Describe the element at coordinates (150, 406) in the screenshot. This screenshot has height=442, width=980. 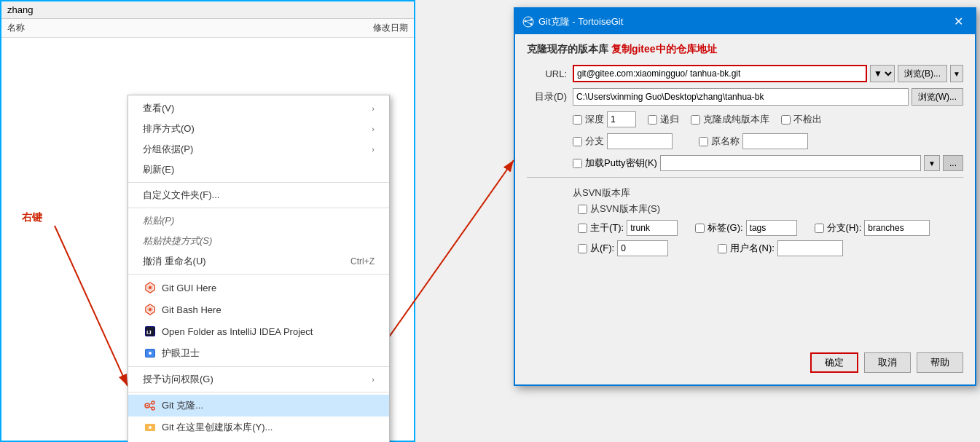
I see `git-clone-icon` at that location.